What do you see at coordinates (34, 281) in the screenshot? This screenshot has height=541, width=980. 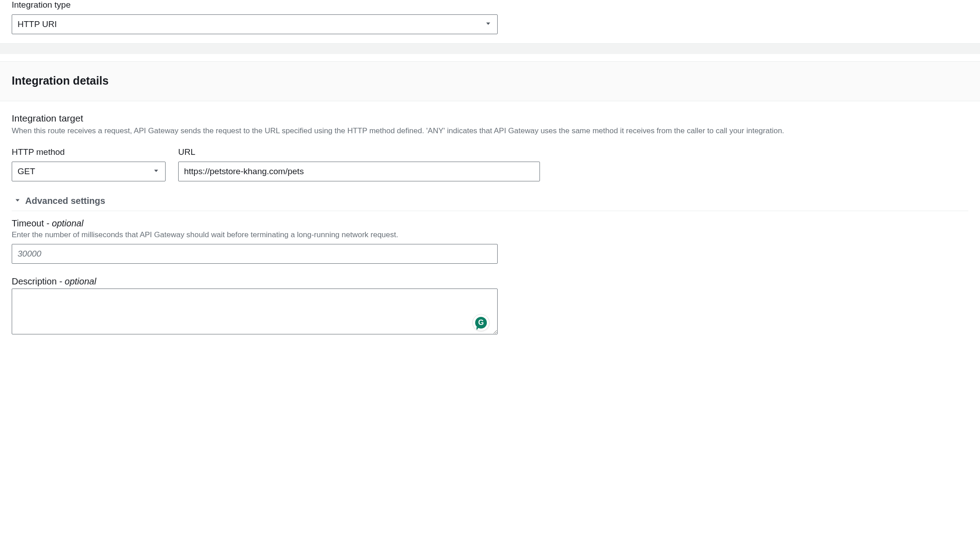 I see `description-label-text: Description` at bounding box center [34, 281].